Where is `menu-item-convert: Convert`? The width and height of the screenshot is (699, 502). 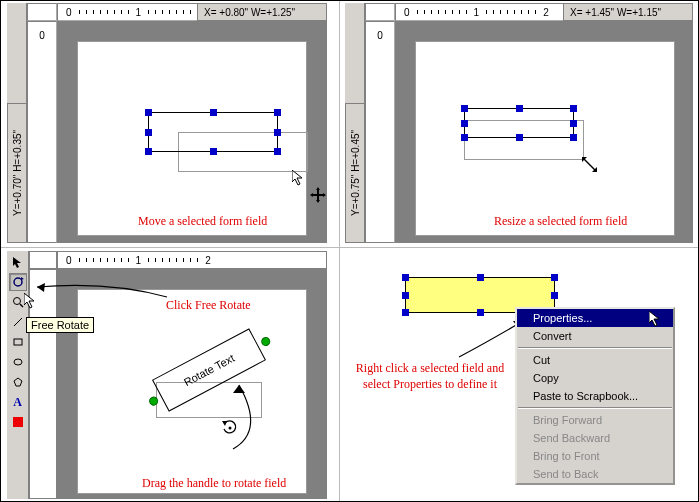 menu-item-convert: Convert is located at coordinates (595, 336).